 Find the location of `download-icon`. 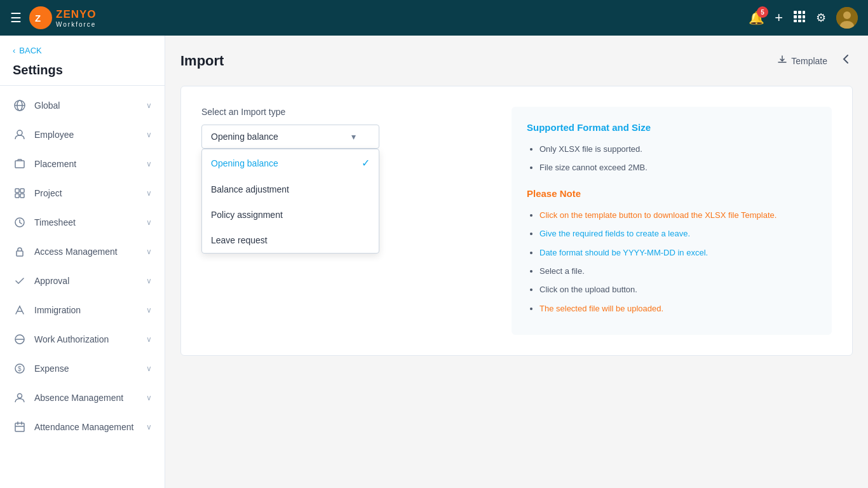

download-icon is located at coordinates (782, 61).